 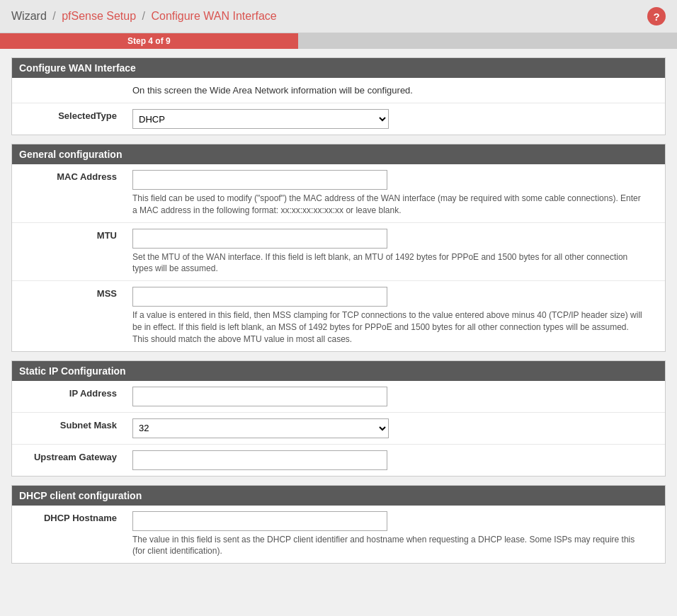 I want to click on dhcp-hostname-field: The value in this field is sent as the D…, so click(x=395, y=535).